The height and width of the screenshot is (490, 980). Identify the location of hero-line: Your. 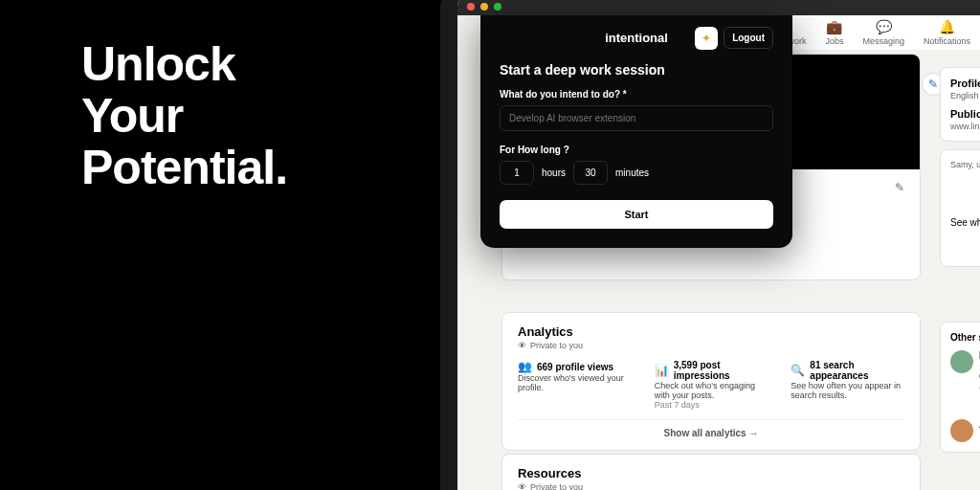
(184, 116).